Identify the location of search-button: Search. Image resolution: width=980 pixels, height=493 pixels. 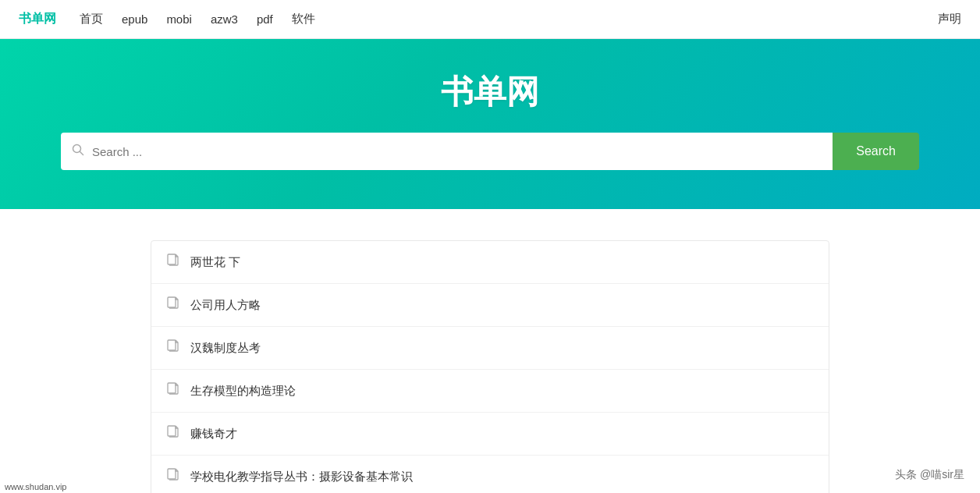
(875, 151).